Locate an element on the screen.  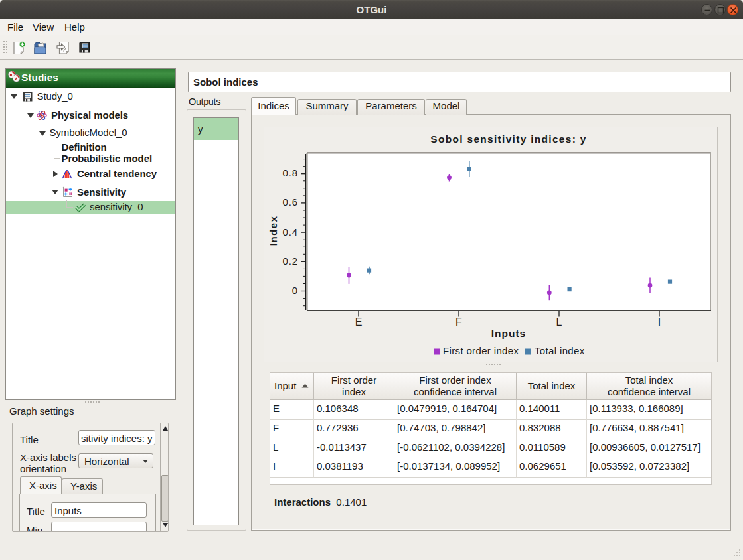
svg-text: Inputs is located at coordinates (509, 333).